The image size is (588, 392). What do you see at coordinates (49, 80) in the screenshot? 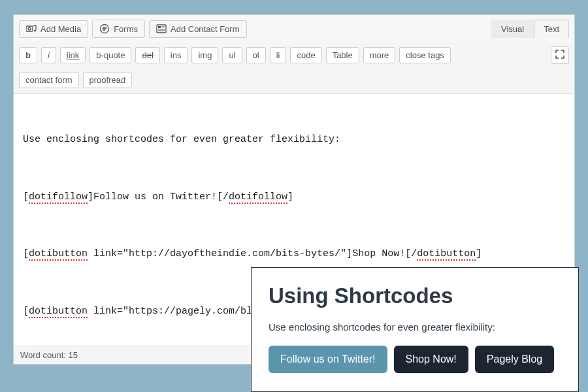
I see `format-contact-form-button: contact form` at bounding box center [49, 80].